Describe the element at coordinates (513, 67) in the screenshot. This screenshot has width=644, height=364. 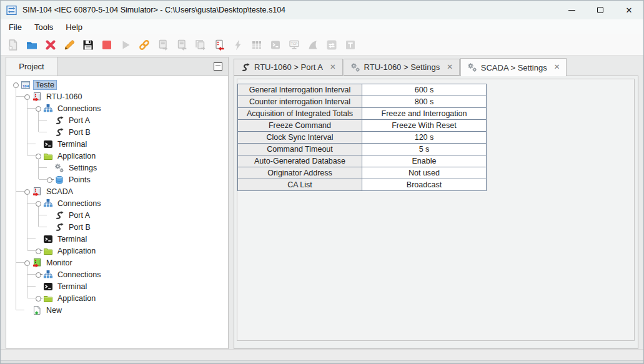
I see `tab-scada-settings: SCADA > Settings✕` at that location.